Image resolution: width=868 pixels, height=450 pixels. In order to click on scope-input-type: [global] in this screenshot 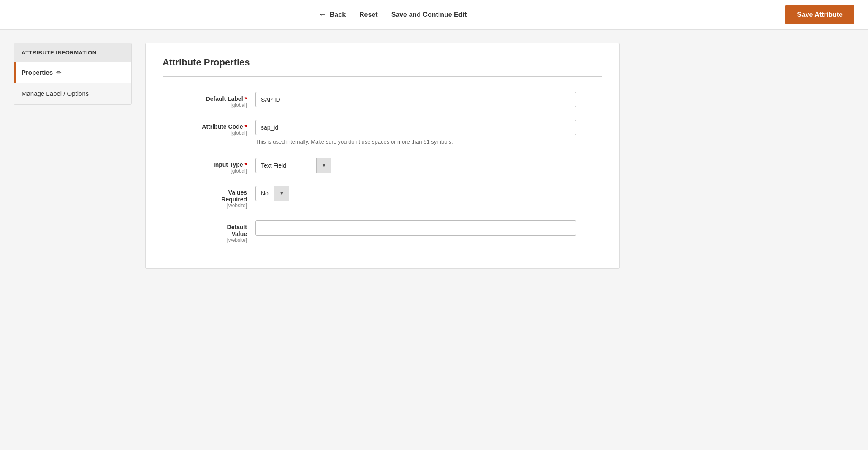, I will do `click(205, 171)`.